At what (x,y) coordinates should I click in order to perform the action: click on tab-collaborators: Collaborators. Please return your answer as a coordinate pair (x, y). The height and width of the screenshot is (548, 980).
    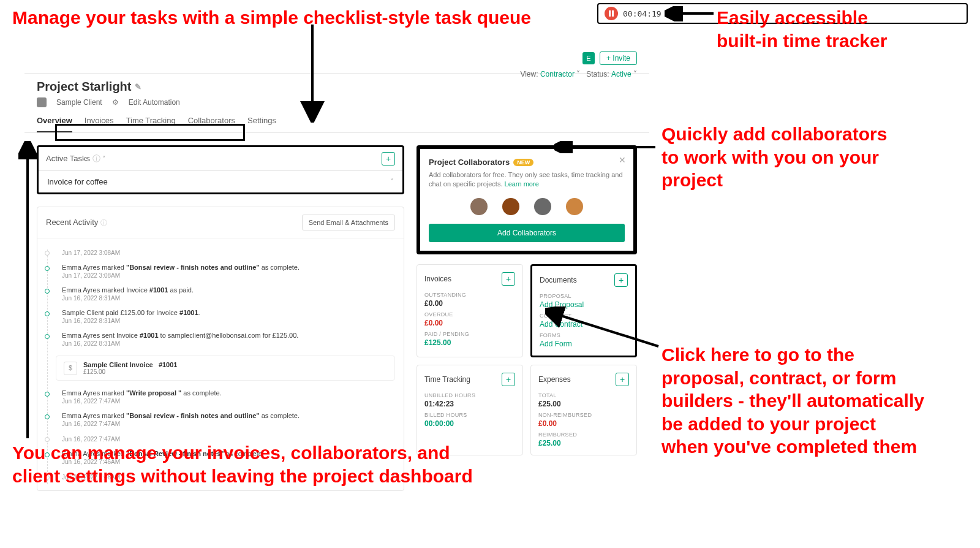
    Looking at the image, I should click on (212, 124).